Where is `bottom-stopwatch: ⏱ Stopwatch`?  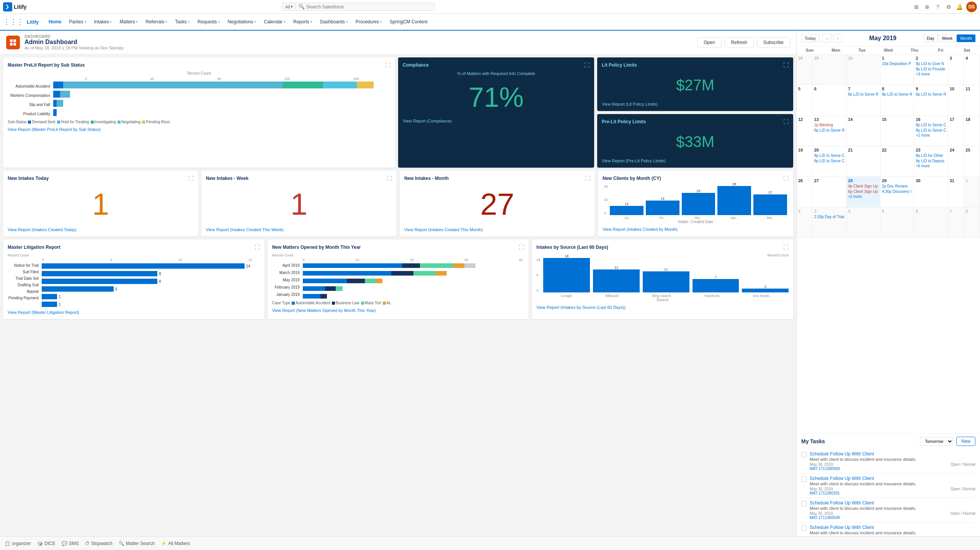
bottom-stopwatch: ⏱ Stopwatch is located at coordinates (99, 543).